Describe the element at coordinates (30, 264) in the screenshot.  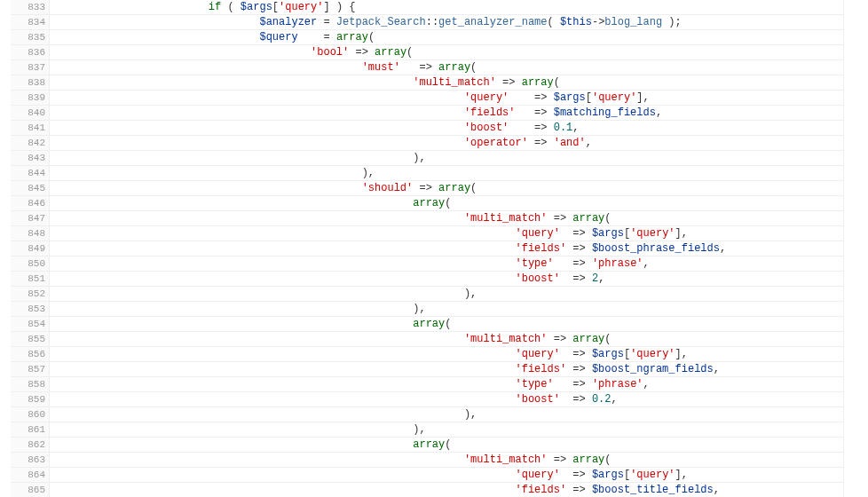
I see `line-number: 850` at that location.